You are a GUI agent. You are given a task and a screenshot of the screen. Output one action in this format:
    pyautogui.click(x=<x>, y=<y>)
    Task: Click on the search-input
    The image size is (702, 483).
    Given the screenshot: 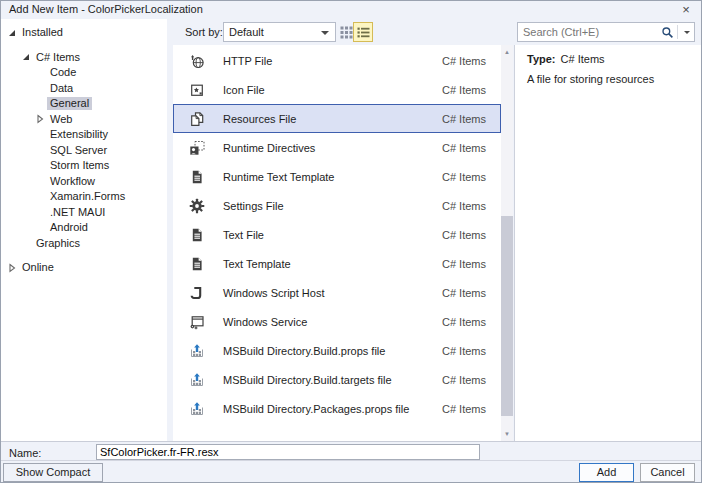 What is the action you would take?
    pyautogui.click(x=592, y=32)
    